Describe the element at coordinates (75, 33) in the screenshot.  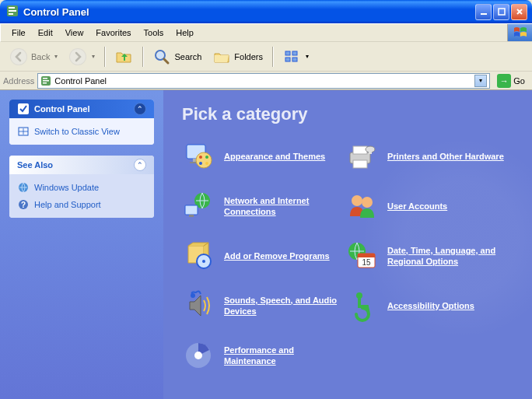
I see `menu-view: View` at that location.